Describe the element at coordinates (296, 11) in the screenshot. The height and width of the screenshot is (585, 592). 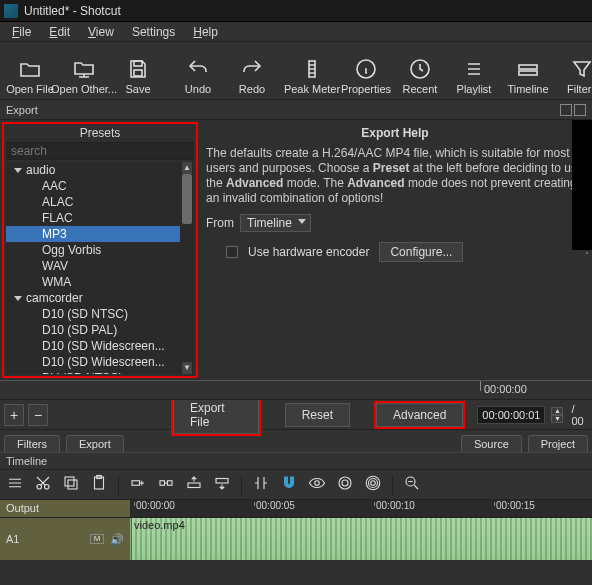
I see `titlebar: Untitled* - Shotcut` at that location.